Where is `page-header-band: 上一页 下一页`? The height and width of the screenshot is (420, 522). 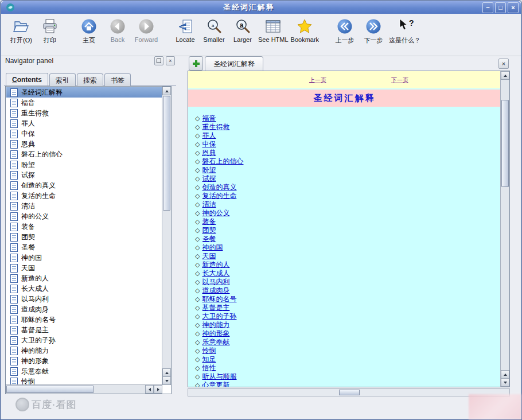 page-header-band: 上一页 下一页 is located at coordinates (344, 80).